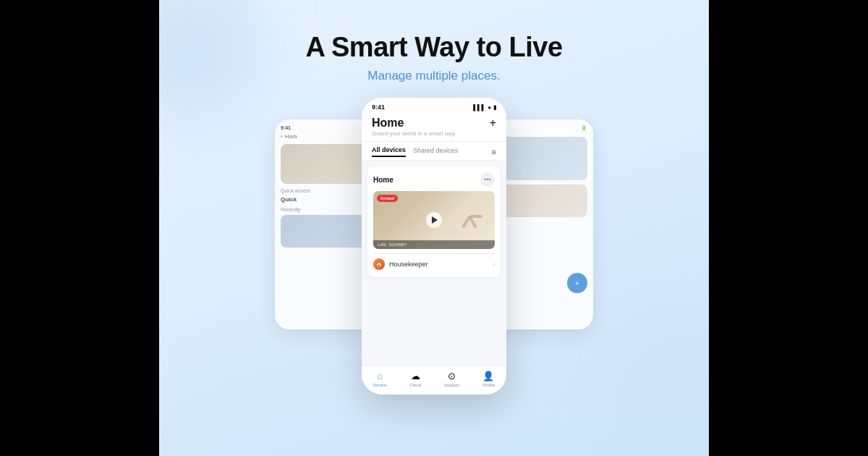 The image size is (868, 456). What do you see at coordinates (388, 198) in the screenshot?
I see `armed-badge: Armed` at bounding box center [388, 198].